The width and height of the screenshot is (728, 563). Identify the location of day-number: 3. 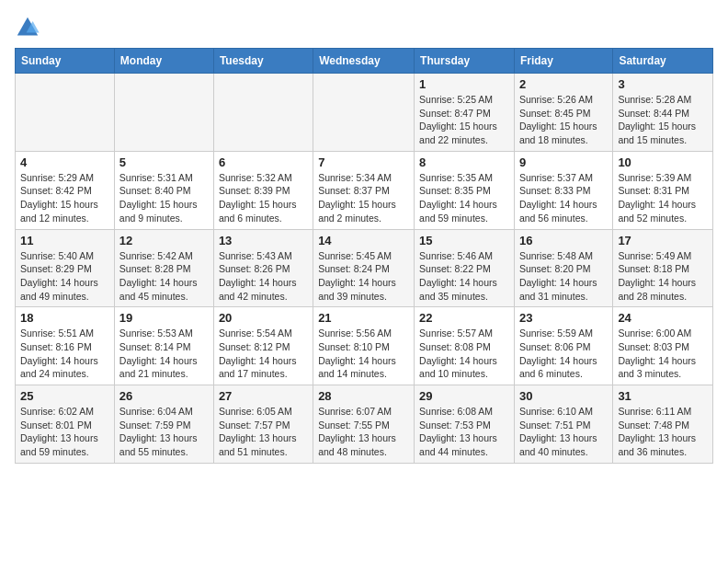
(663, 85).